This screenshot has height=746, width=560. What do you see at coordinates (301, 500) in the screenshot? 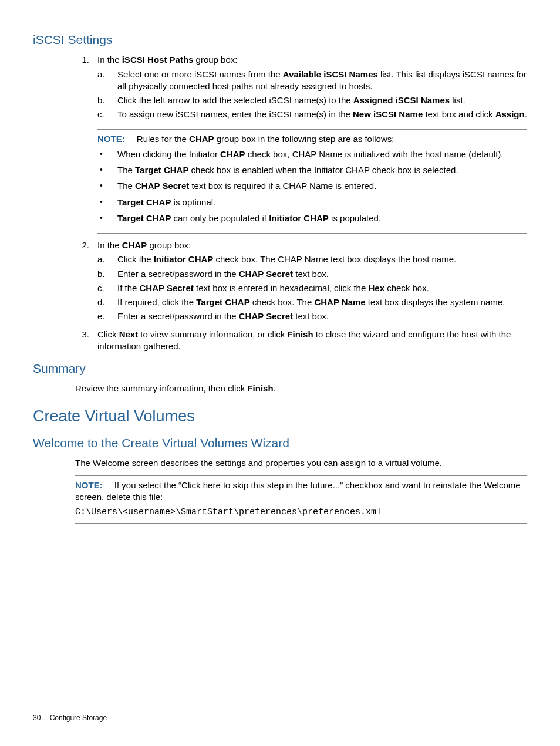
I see `note-box: NOTE: If you select the “Click here to s…` at bounding box center [301, 500].